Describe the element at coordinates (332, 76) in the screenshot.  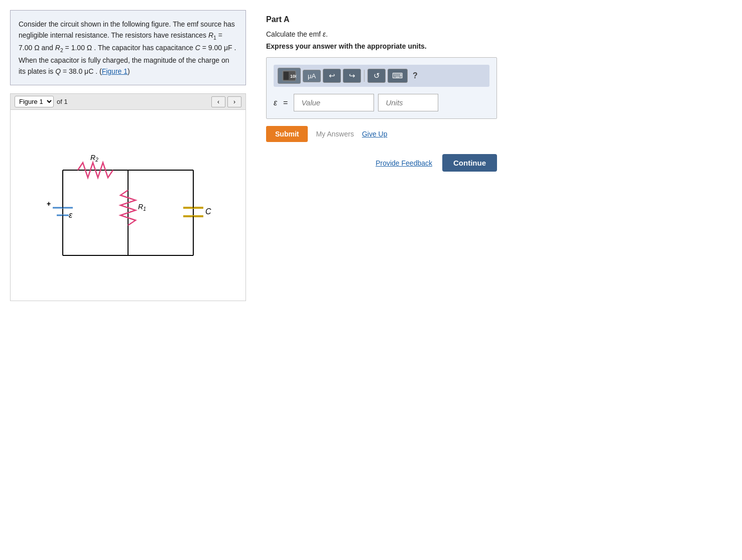
I see `toolbar-undo-button: ↩` at that location.